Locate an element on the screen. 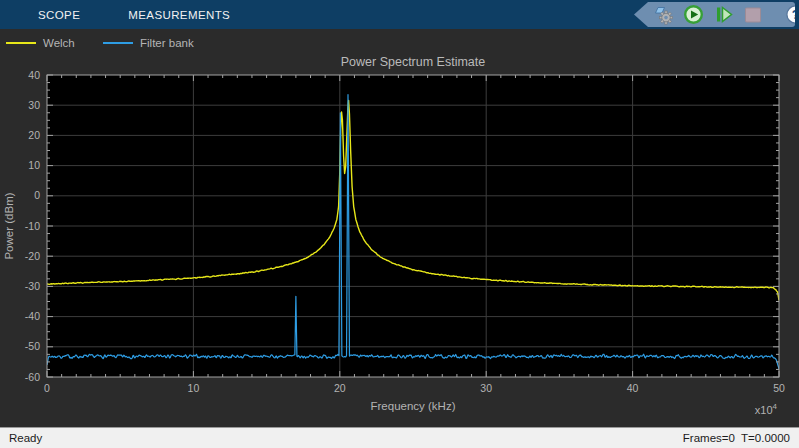 The width and height of the screenshot is (799, 448). step-forward-icon is located at coordinates (724, 14).